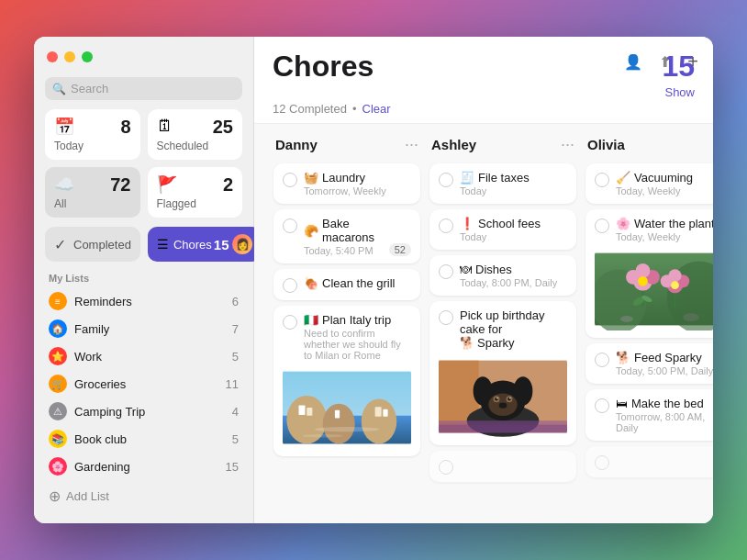 The image size is (747, 560). Describe the element at coordinates (103, 244) in the screenshot. I see `completed-label: Completed` at that location.